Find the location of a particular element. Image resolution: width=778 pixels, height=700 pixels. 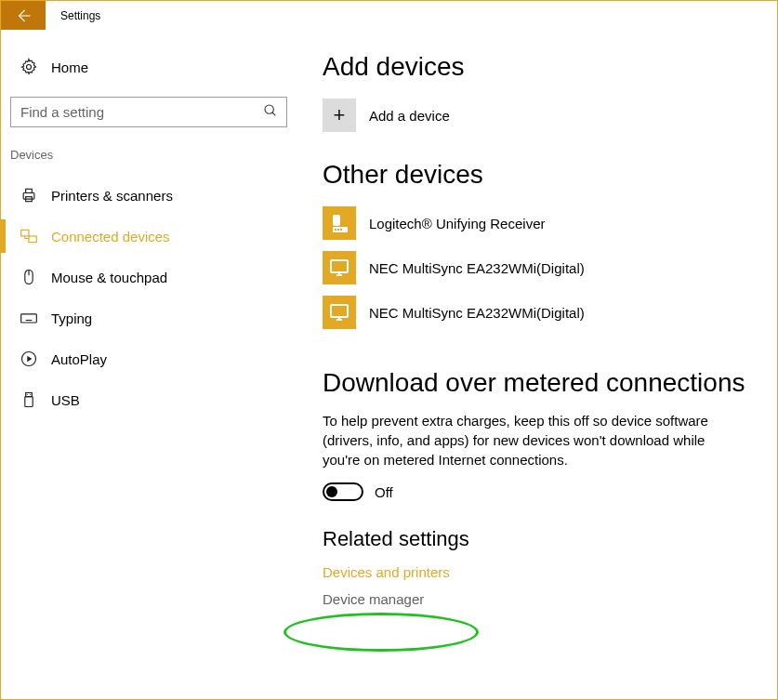

sidebar-item-autoplay: AutoPlay is located at coordinates (144, 359).